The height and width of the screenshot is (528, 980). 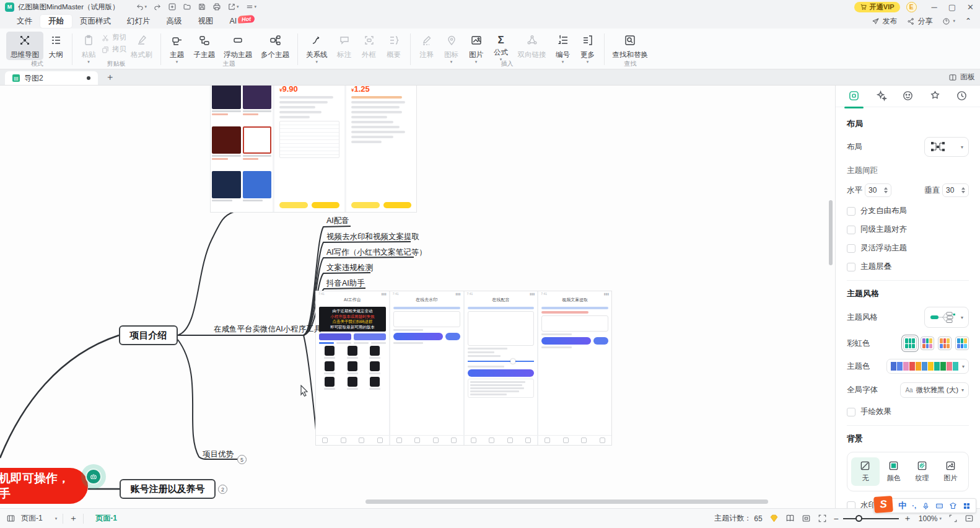 What do you see at coordinates (949, 21) in the screenshot?
I see `help-button: ▾` at bounding box center [949, 21].